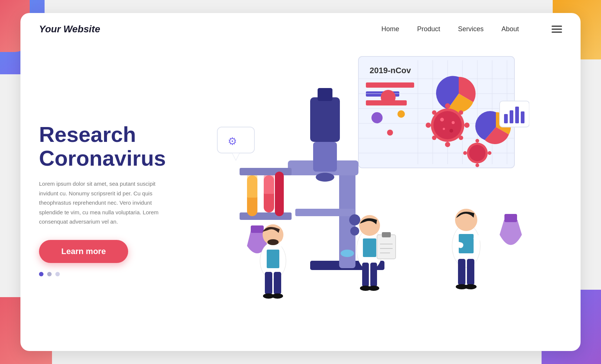 This screenshot has height=364, width=601. What do you see at coordinates (451, 131) in the screenshot?
I see `v1-dot4` at bounding box center [451, 131].